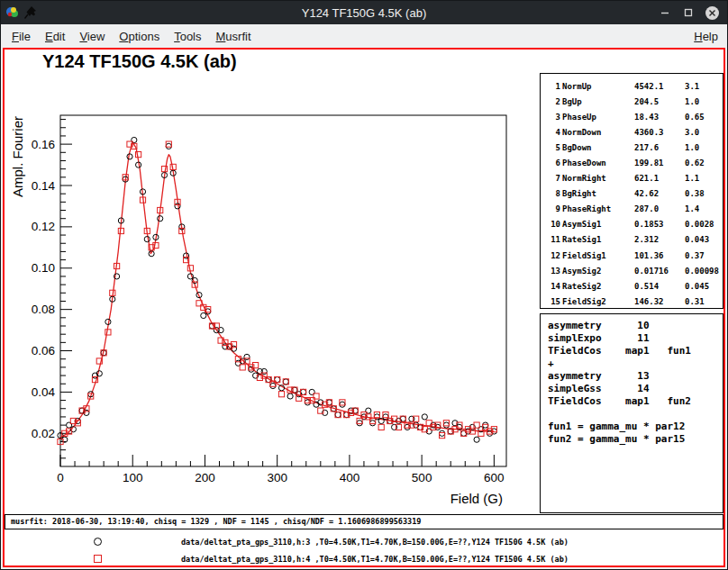  What do you see at coordinates (55, 36) in the screenshot?
I see `menu-edit: Edit` at bounding box center [55, 36].